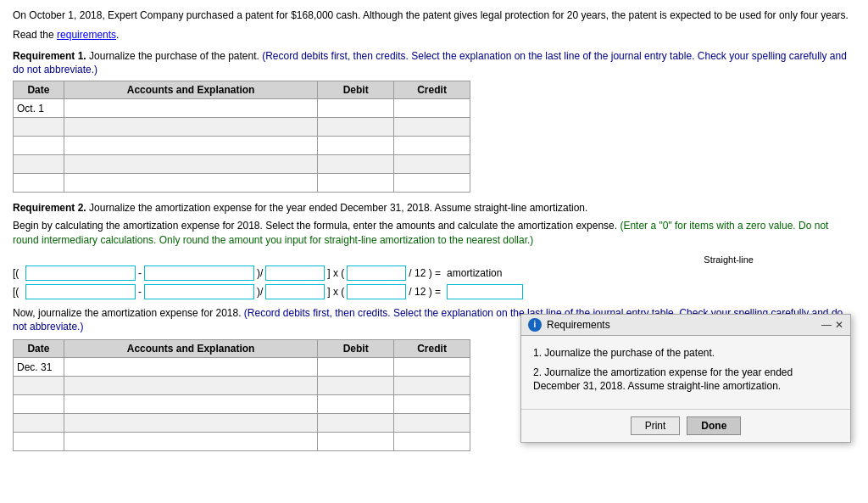 The height and width of the screenshot is (503, 868). I want to click on journal-table-1: Date Accounts and Explanation Debit Cred…, so click(242, 137).